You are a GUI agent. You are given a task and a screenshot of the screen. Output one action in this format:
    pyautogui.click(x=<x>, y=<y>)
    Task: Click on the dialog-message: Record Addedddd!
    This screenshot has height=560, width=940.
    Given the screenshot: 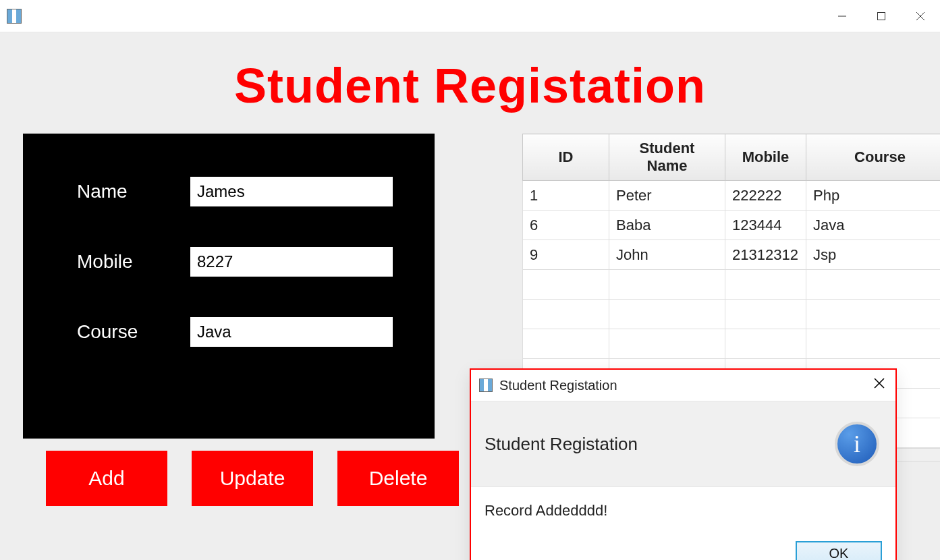 What is the action you would take?
    pyautogui.click(x=683, y=511)
    